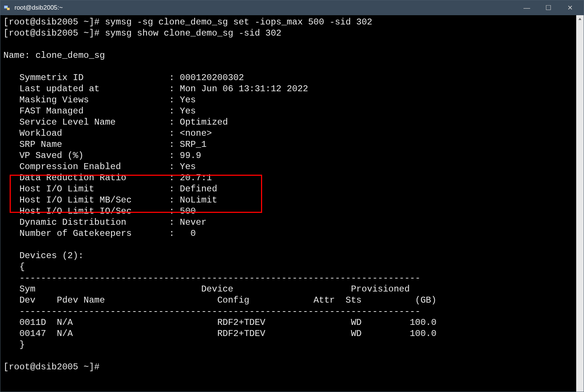  What do you see at coordinates (190, 156) in the screenshot?
I see `attr-value: 99.9` at bounding box center [190, 156].